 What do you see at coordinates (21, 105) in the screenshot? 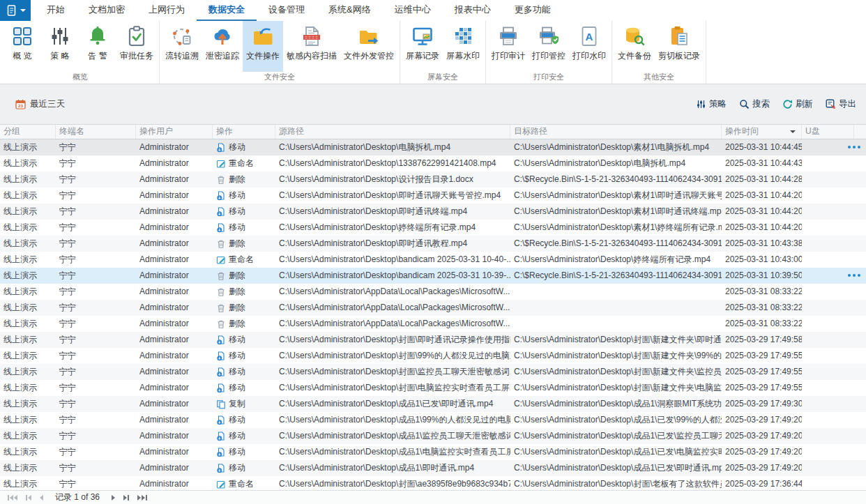
I see `calendar-icon: 23` at bounding box center [21, 105].